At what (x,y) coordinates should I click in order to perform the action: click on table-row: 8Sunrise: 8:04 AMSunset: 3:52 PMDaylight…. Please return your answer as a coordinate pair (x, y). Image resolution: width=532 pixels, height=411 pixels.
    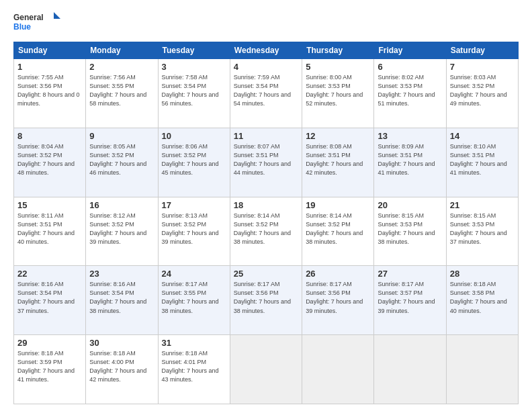
    Looking at the image, I should click on (50, 163).